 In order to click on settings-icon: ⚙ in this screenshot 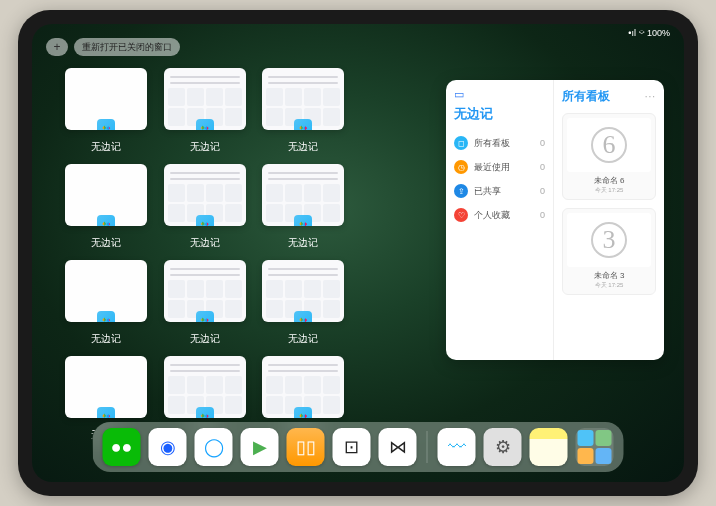, I will do `click(503, 447)`.